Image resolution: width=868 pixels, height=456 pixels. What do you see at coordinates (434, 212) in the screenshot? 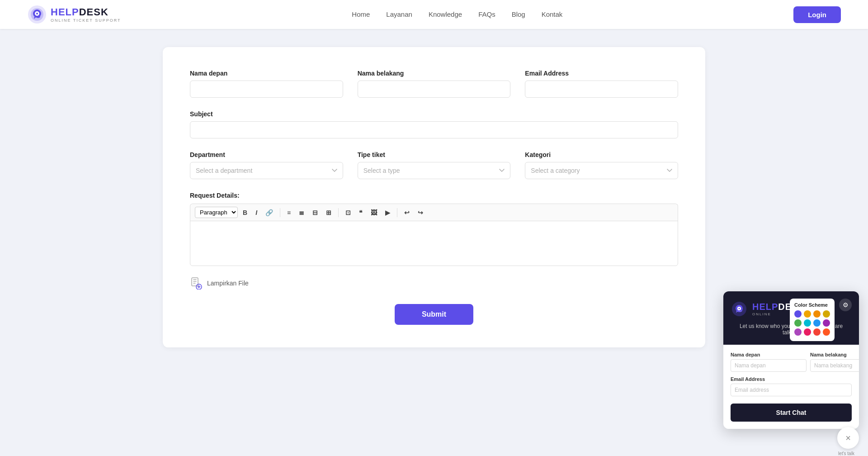
I see `editor-toolbar: Paragraph B I 🔗 ≡ ≣ ⊟ ⊞ ⊡ ❝ 🖼 ▶ ↩ ↪` at bounding box center [434, 212].